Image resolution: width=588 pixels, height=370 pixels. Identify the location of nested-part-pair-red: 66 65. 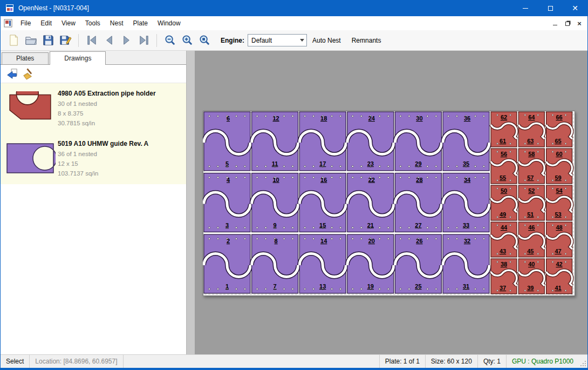
(559, 130).